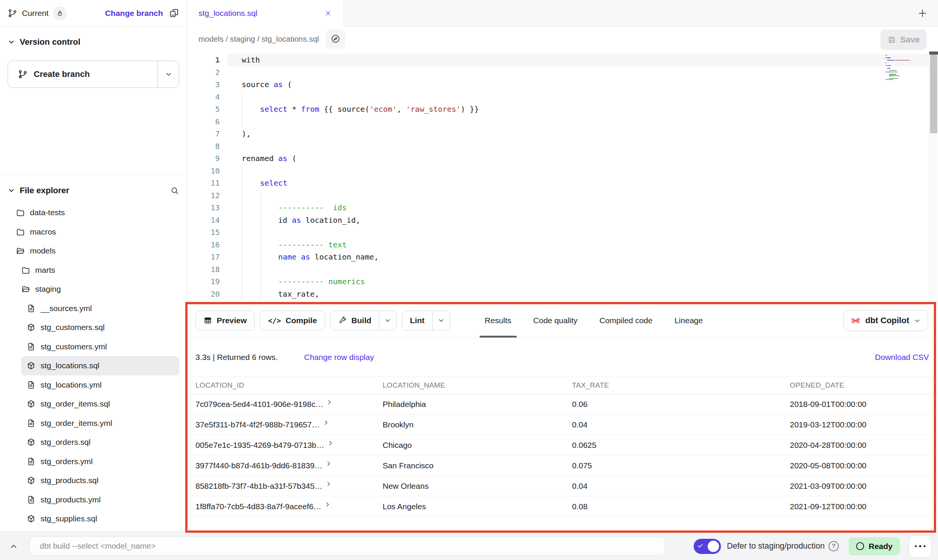 The image size is (938, 560). Describe the element at coordinates (563, 386) in the screenshot. I see `table-header-row: LOCATION_ID LOCATION_NAME TAX_RATE OPENE…` at that location.